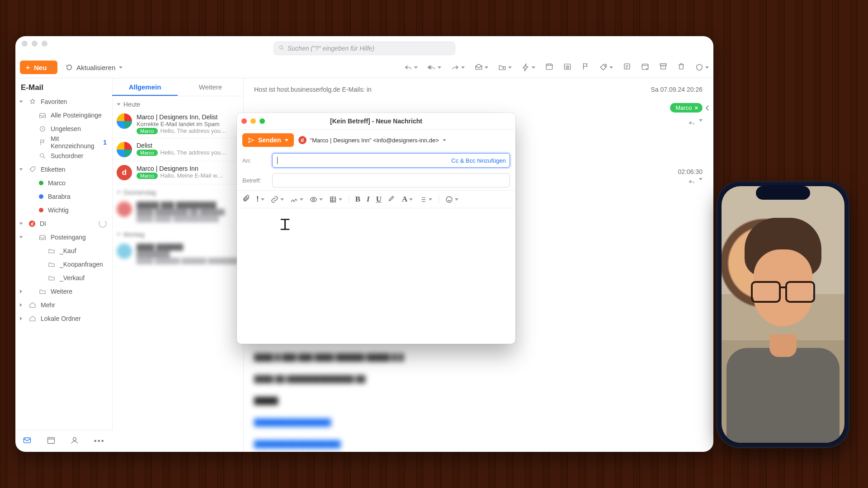  I want to click on sidebar-item-search-folders: Suchordner, so click(64, 156).